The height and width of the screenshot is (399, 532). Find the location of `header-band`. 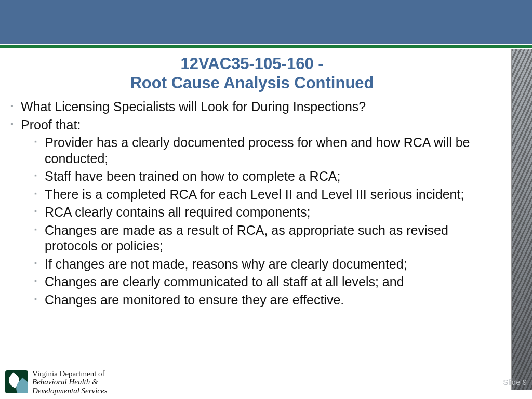

header-band is located at coordinates (266, 22).